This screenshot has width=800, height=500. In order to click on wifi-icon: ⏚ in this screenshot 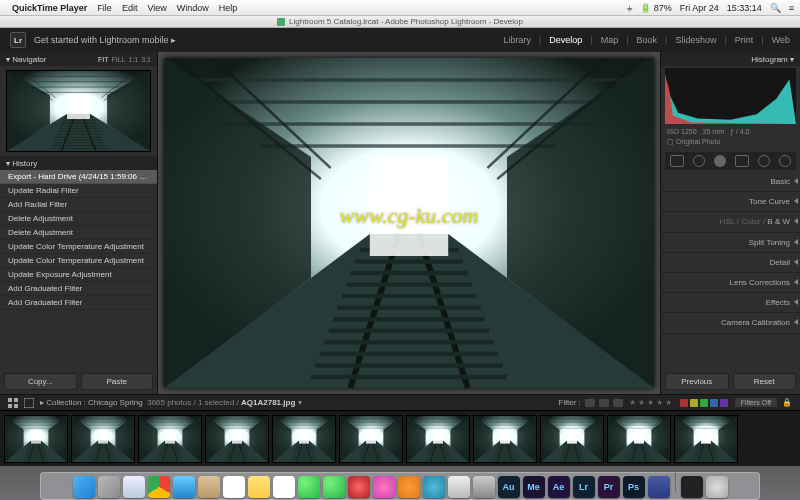, I will do `click(630, 8)`.